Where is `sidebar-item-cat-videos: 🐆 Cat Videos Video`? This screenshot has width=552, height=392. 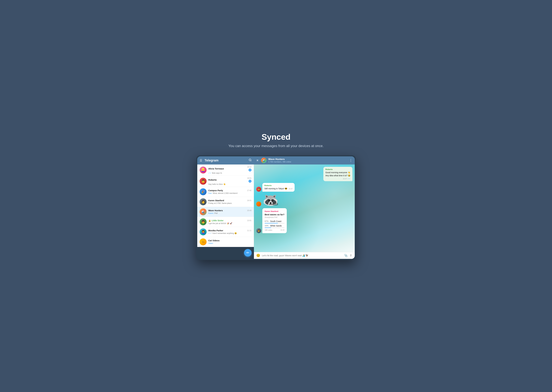 sidebar-item-cat-videos: 🐆 Cat Videos Video is located at coordinates (226, 242).